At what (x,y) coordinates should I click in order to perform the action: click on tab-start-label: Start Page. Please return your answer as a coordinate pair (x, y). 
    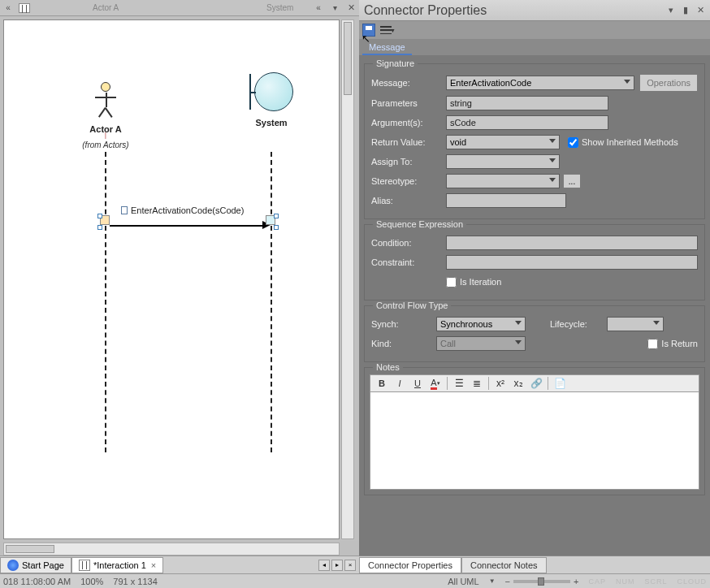
    Looking at the image, I should click on (43, 565).